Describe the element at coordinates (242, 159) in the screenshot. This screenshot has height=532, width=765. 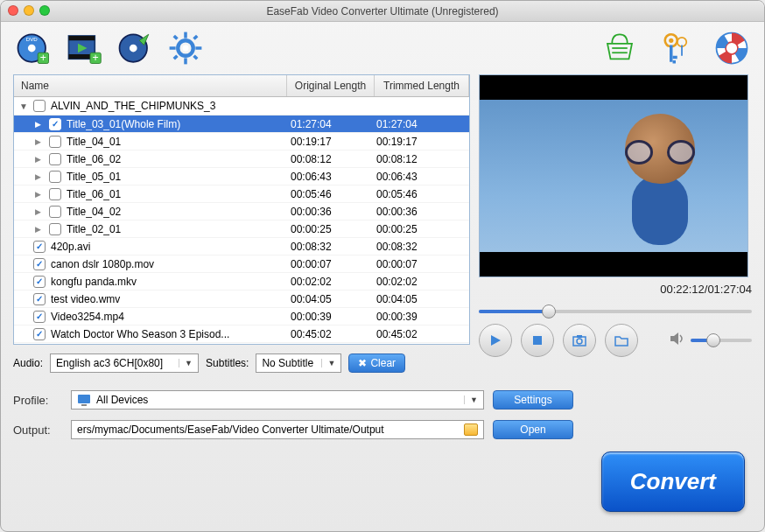
I see `table-row: ▶ Title_06_02 00:08:12 00:08:12` at that location.